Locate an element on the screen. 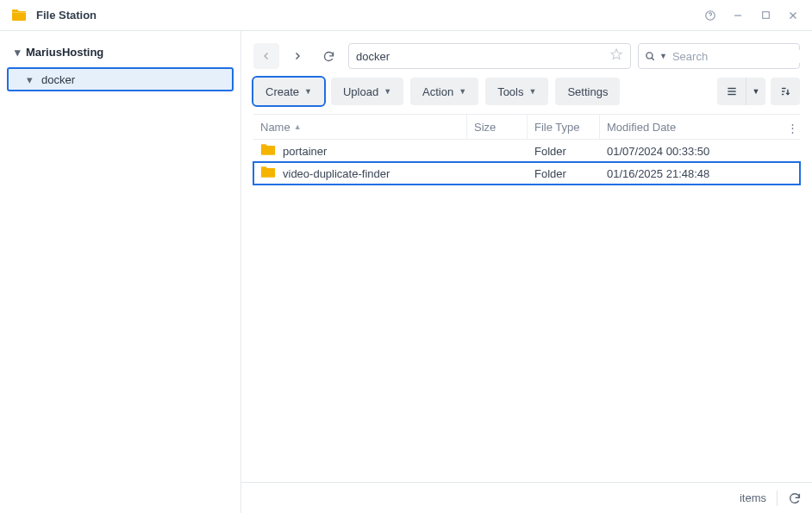 The width and height of the screenshot is (812, 513). title-bar: File Station is located at coordinates (406, 16).